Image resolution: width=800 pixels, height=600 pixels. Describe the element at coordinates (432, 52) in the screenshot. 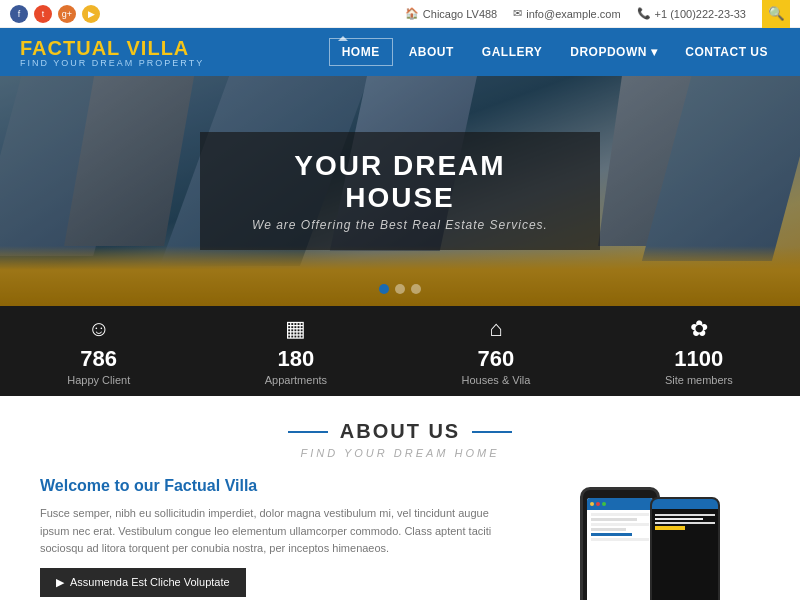

I see `nav-about: ABOUT` at that location.